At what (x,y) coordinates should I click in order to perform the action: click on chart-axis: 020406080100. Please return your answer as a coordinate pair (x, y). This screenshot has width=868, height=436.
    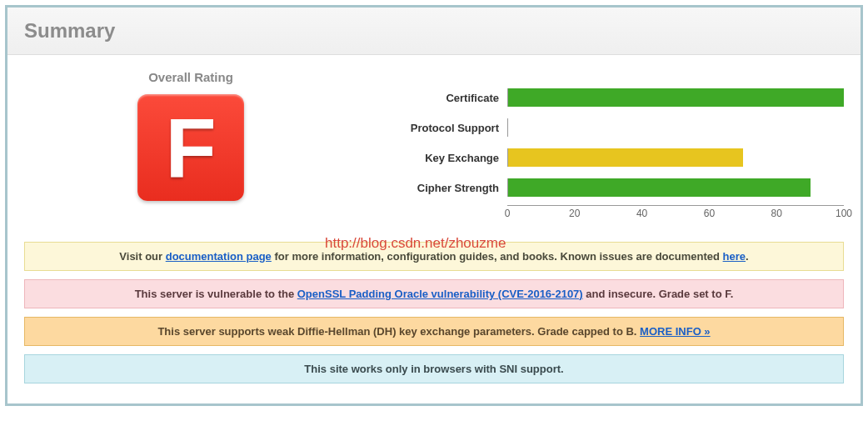
    Looking at the image, I should click on (676, 213).